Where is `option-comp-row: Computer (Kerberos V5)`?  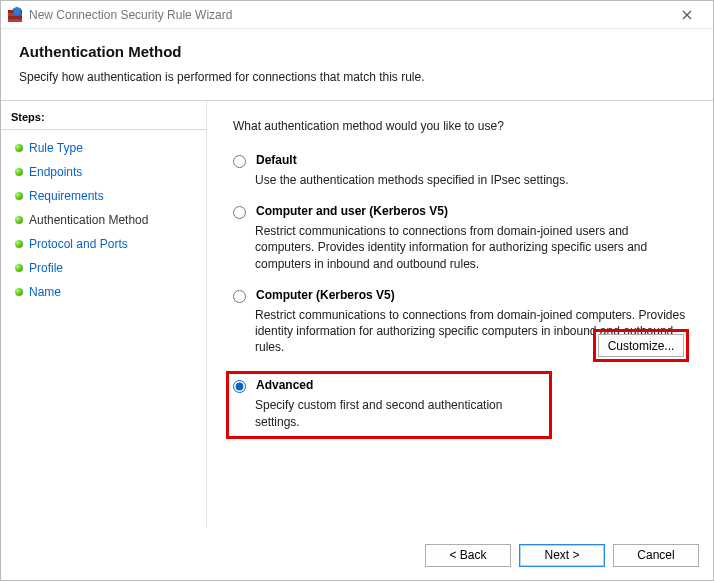
option-comp-row: Computer (Kerberos V5) is located at coordinates (464, 296).